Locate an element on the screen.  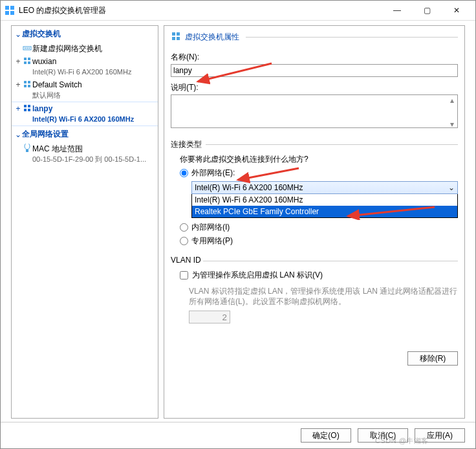
window-title: LEO 的虚拟交换机管理器 is located at coordinates (200, 10).